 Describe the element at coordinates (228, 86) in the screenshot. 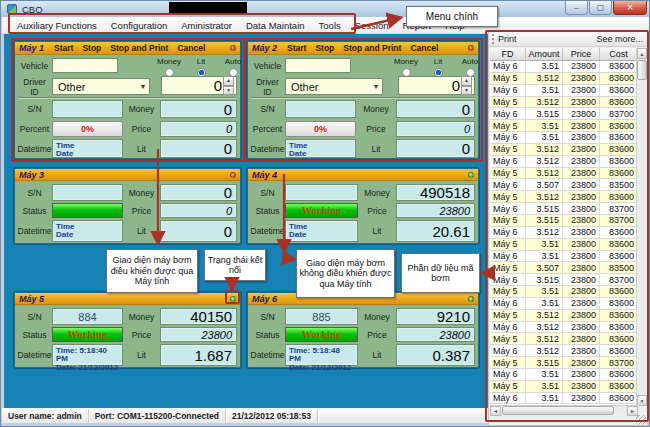

I see `pump1-preset-spinner: ▲▼` at that location.